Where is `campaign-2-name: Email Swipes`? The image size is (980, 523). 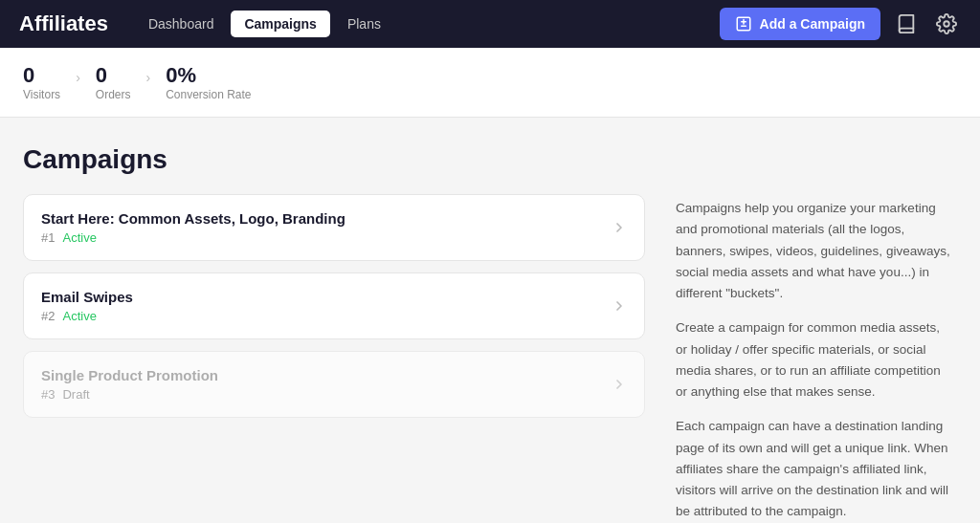 campaign-2-name: Email Swipes is located at coordinates (87, 296).